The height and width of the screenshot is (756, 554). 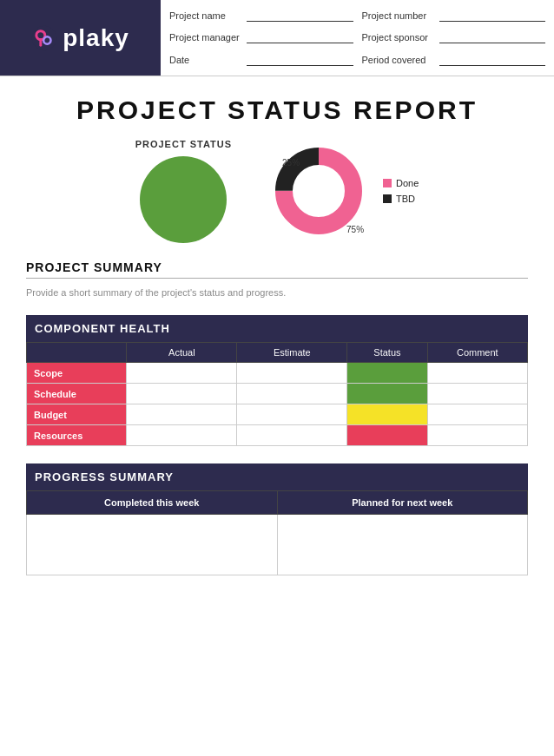 I want to click on field-project-manager: Project manager, so click(x=261, y=38).